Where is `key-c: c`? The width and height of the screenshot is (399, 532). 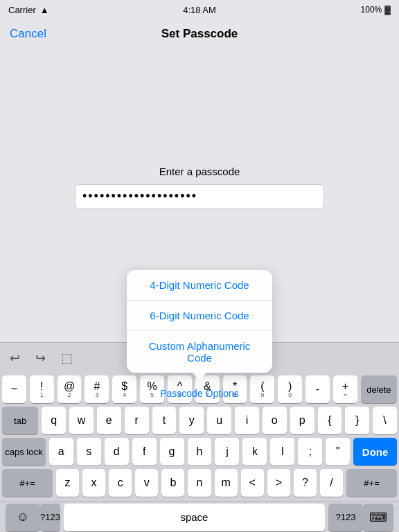 key-c: c is located at coordinates (121, 483).